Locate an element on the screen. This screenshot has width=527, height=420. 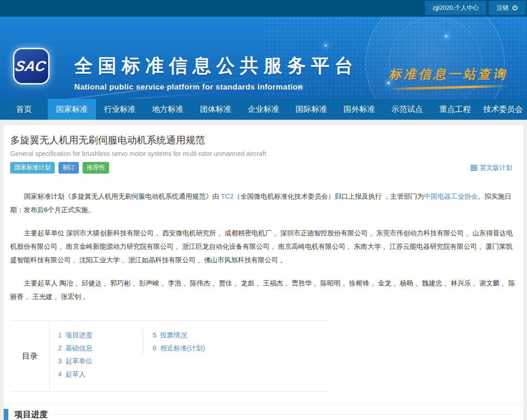
toc-link-drafting-units: 3起草单位 is located at coordinates (75, 361).